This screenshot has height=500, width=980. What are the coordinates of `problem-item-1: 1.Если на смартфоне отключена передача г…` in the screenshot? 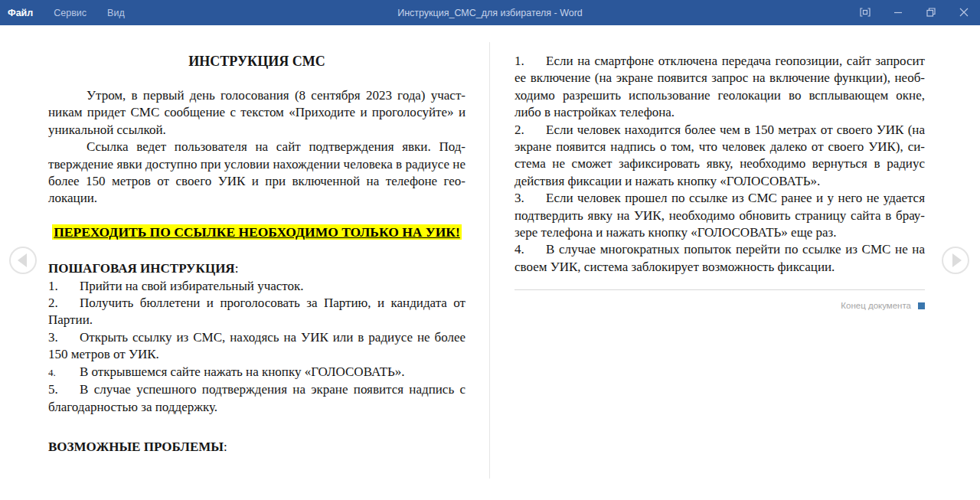 It's located at (720, 87).